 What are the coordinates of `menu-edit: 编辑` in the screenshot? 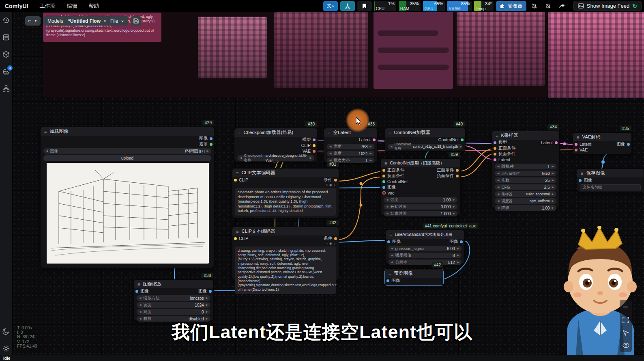 It's located at (72, 6).